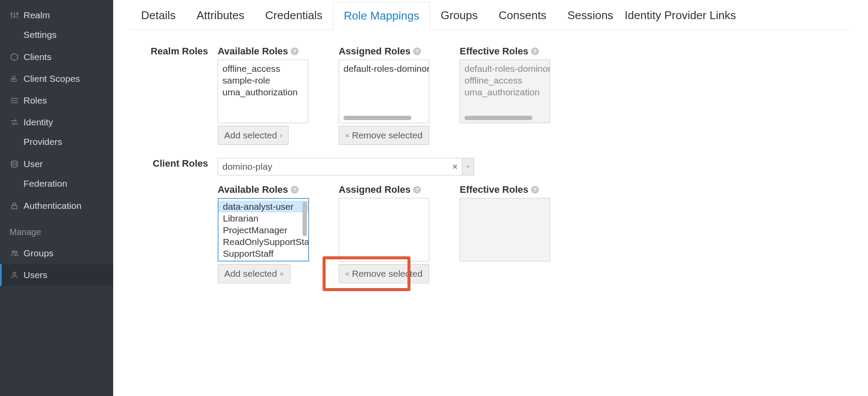  What do you see at coordinates (247, 167) in the screenshot?
I see `client-select-value: domino-play` at bounding box center [247, 167].